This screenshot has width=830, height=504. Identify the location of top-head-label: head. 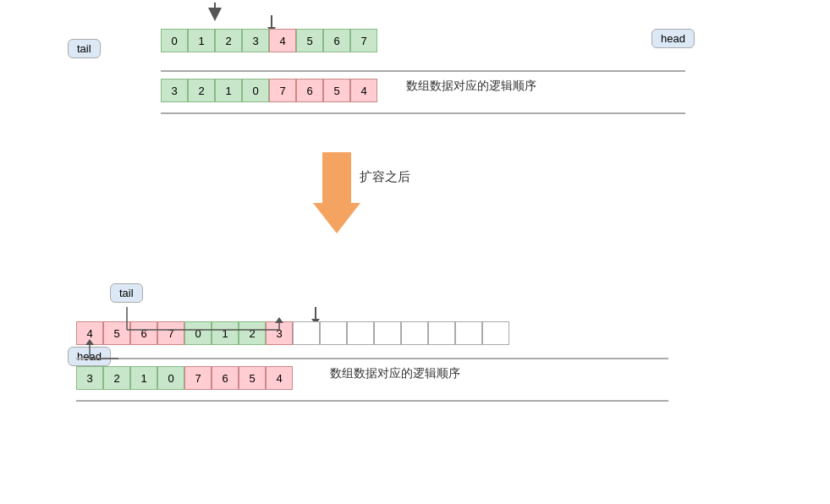
(673, 39).